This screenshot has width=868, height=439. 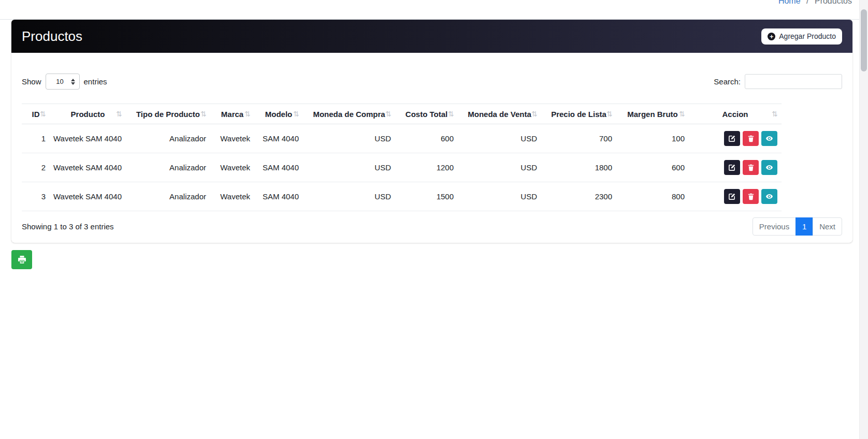 What do you see at coordinates (793, 82) in the screenshot?
I see `search-input` at bounding box center [793, 82].